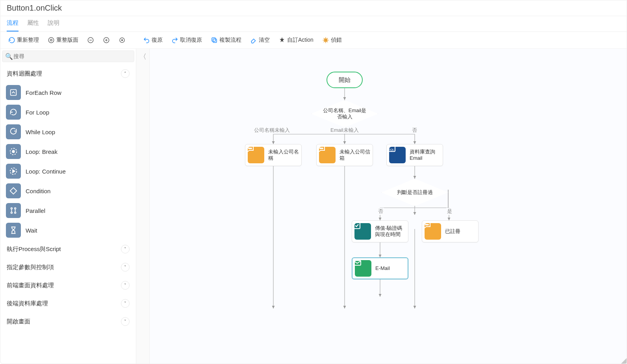  Describe the element at coordinates (363, 231) in the screenshot. I see `setvalue-icon` at that location.